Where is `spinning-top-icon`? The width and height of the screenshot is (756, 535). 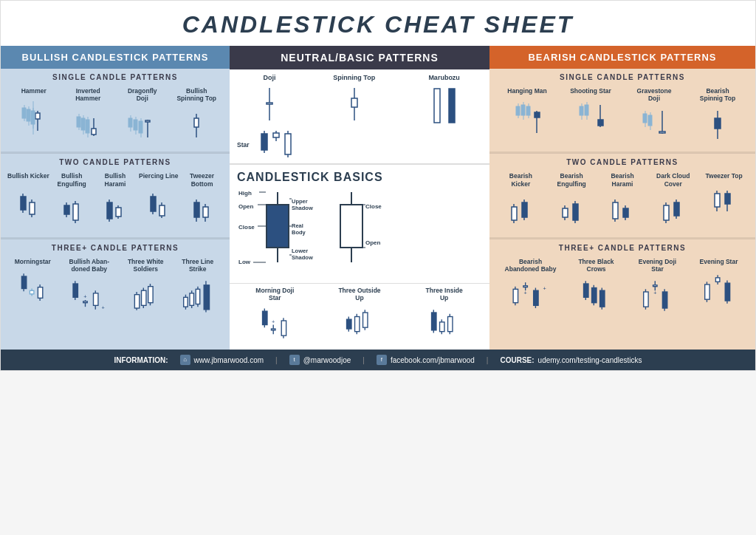 spinning-top-icon is located at coordinates (354, 106).